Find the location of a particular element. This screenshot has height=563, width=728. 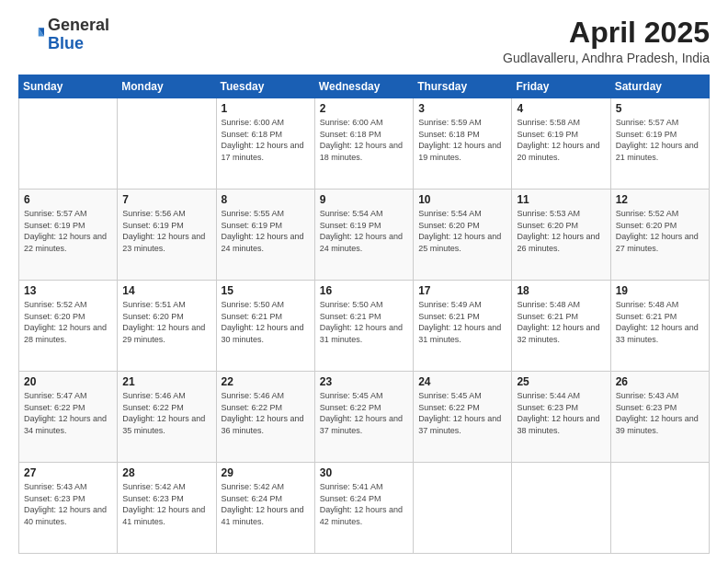

day-info: Sunrise: 5:55 AM Sunset: 6:19 PM Dayligh… is located at coordinates (266, 231).